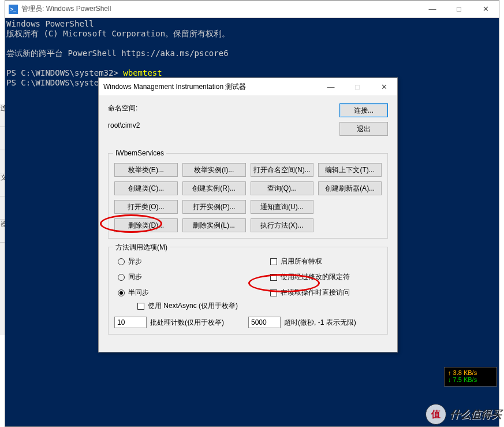 The height and width of the screenshot is (427, 504). Describe the element at coordinates (13, 9) in the screenshot. I see `powershell-icon: >_` at that location.